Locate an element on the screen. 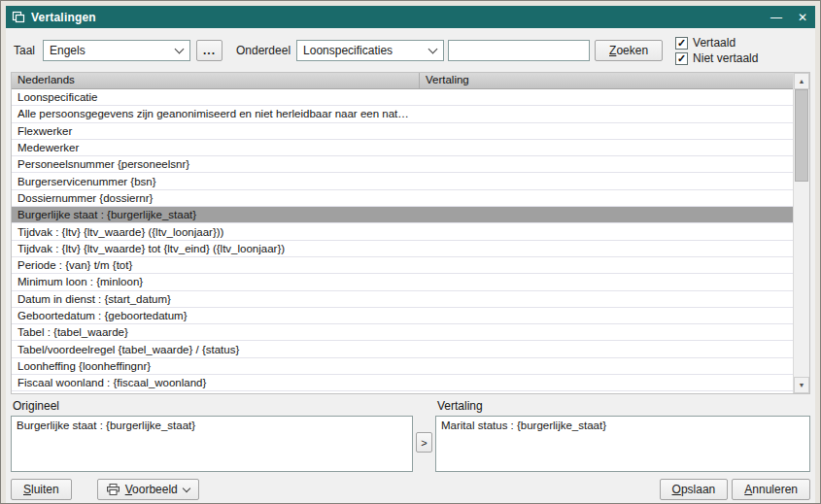  translation-label: Vertaling is located at coordinates (624, 406).